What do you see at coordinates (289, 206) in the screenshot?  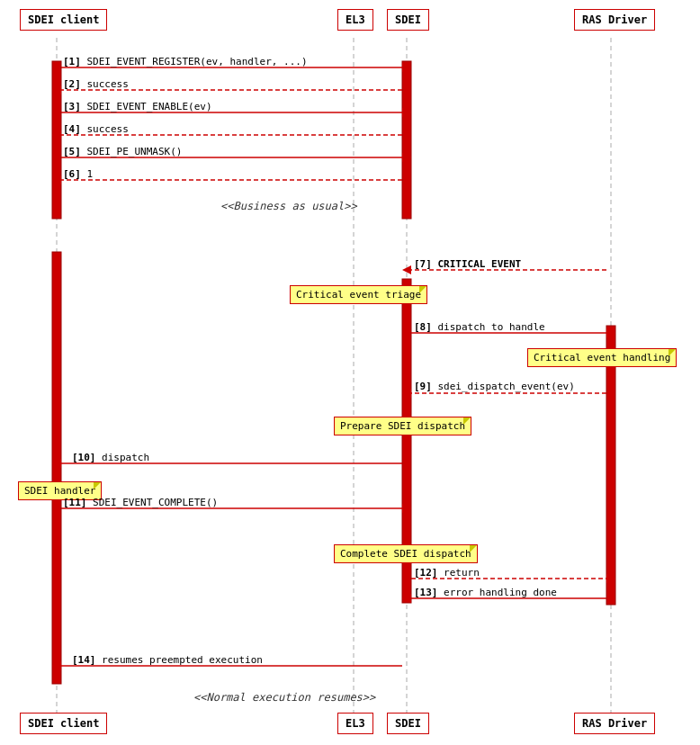 I see `section-business: <<Business as usual>>` at bounding box center [289, 206].